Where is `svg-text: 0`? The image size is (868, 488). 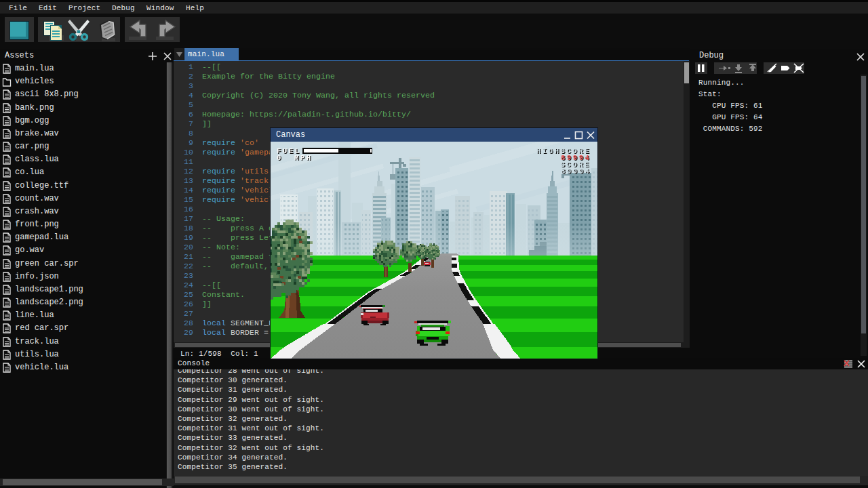
svg-text: 0 is located at coordinates (279, 158).